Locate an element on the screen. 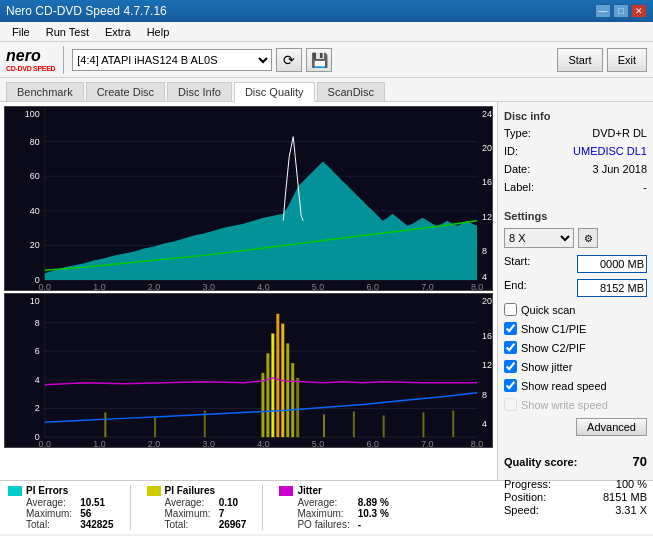 The width and height of the screenshot is (653, 536). legend-pi-errors: PI Errors Average: 10.51 Maximum: 56 Tot… is located at coordinates (61, 508).